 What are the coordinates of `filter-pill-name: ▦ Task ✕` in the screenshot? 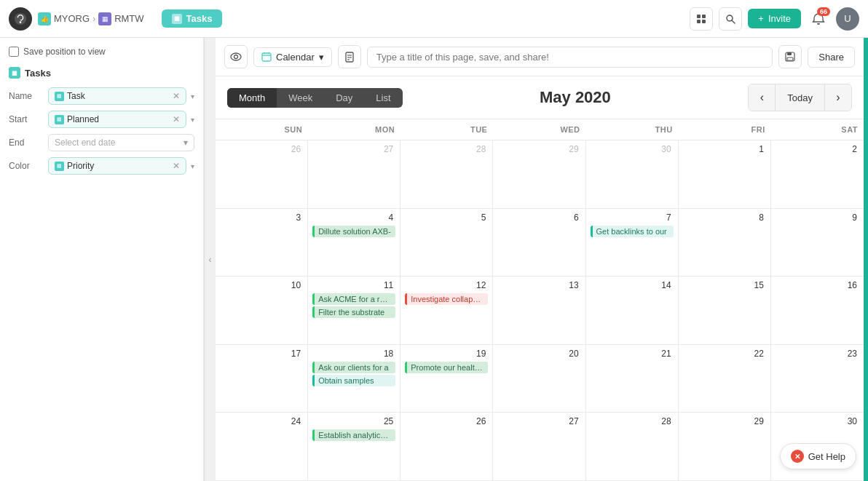 It's located at (117, 96).